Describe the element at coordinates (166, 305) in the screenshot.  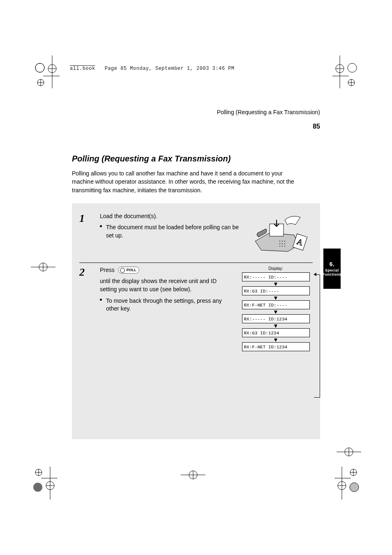
I see `step-2-bullet: To move back through the settings, press…` at that location.